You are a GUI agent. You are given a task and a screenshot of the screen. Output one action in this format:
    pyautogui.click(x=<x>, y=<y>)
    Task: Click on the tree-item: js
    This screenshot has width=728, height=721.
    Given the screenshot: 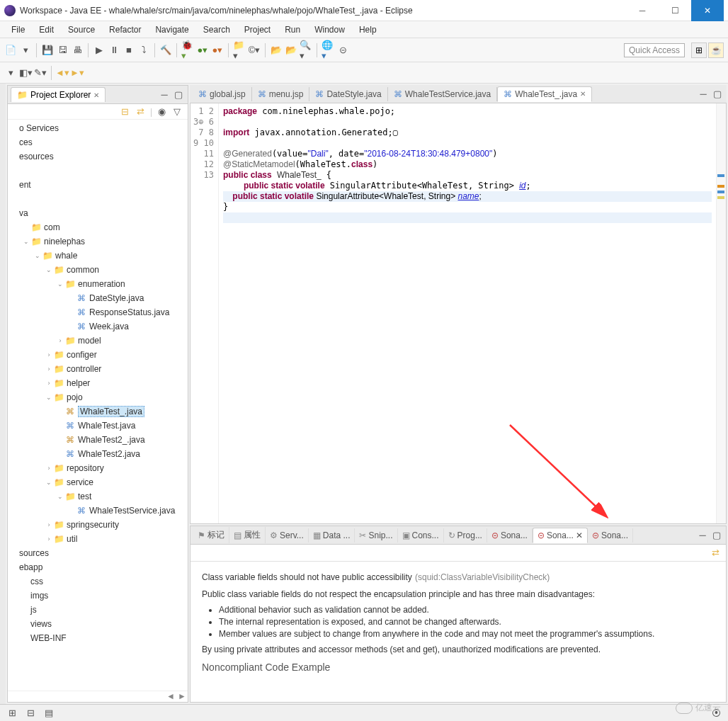 What is the action you would take?
    pyautogui.click(x=98, y=610)
    